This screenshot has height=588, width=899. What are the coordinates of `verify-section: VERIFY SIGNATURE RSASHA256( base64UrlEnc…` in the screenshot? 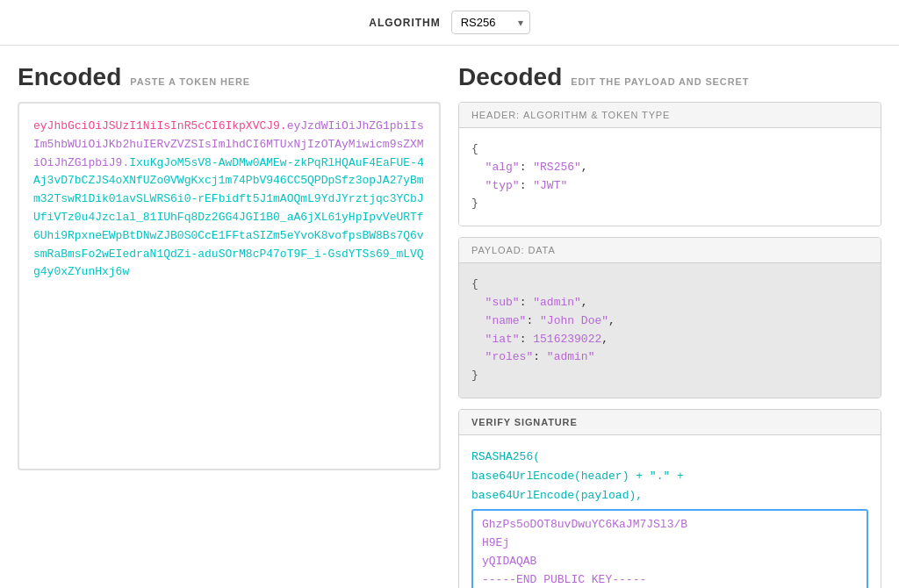 It's located at (670, 498).